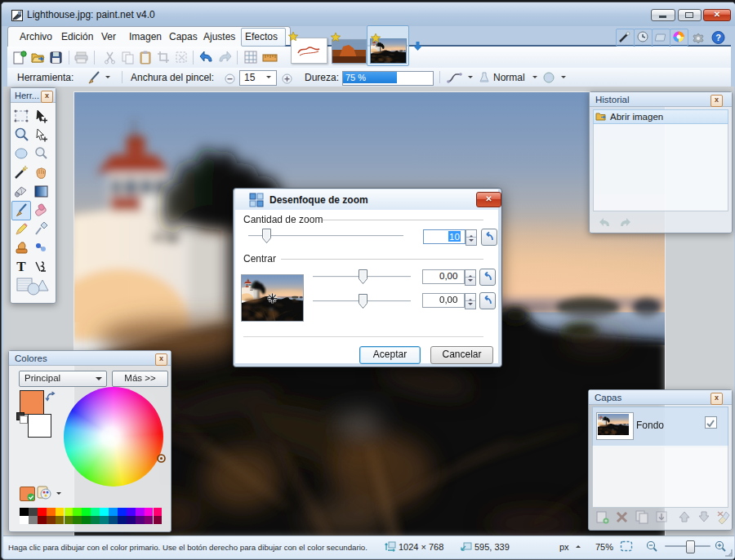 The width and height of the screenshot is (735, 560). Describe the element at coordinates (21, 266) in the screenshot. I see `svg-text: T` at that location.